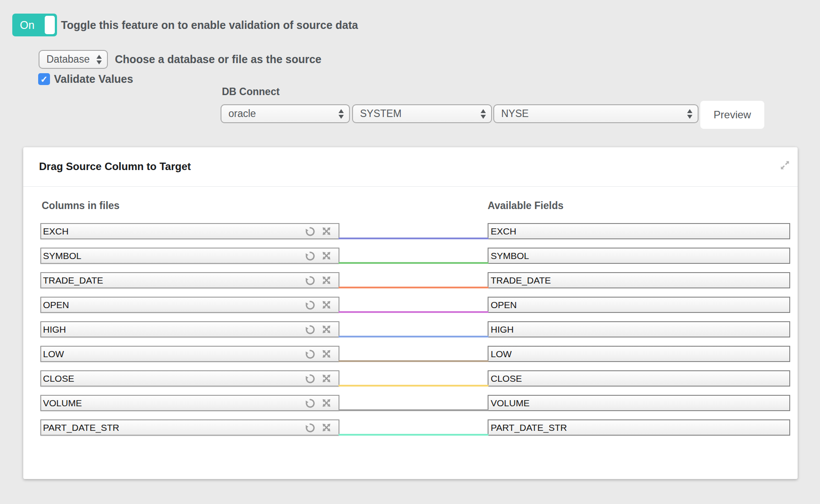  I want to click on target-field-box: TRADE_DATE, so click(639, 280).